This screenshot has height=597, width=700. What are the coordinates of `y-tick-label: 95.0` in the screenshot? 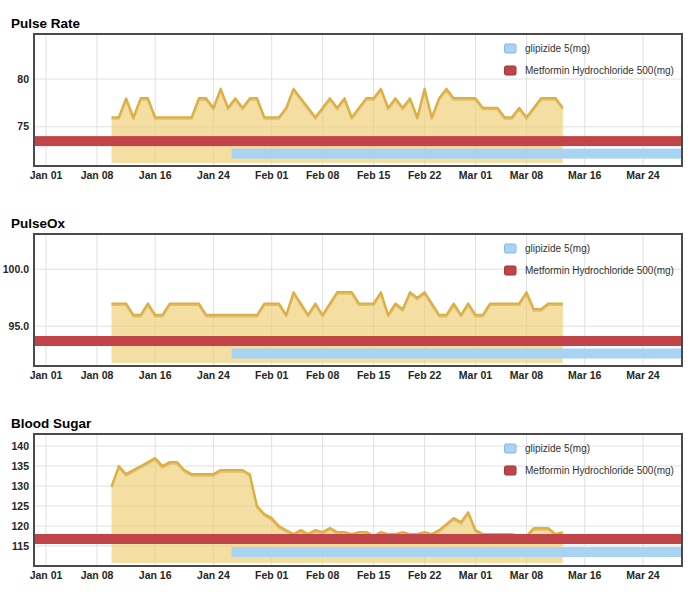 It's located at (20, 326).